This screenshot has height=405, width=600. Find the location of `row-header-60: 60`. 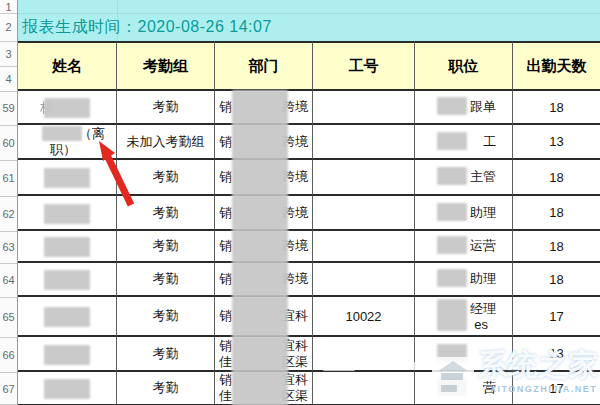

row-header-60: 60 is located at coordinates (8, 142).